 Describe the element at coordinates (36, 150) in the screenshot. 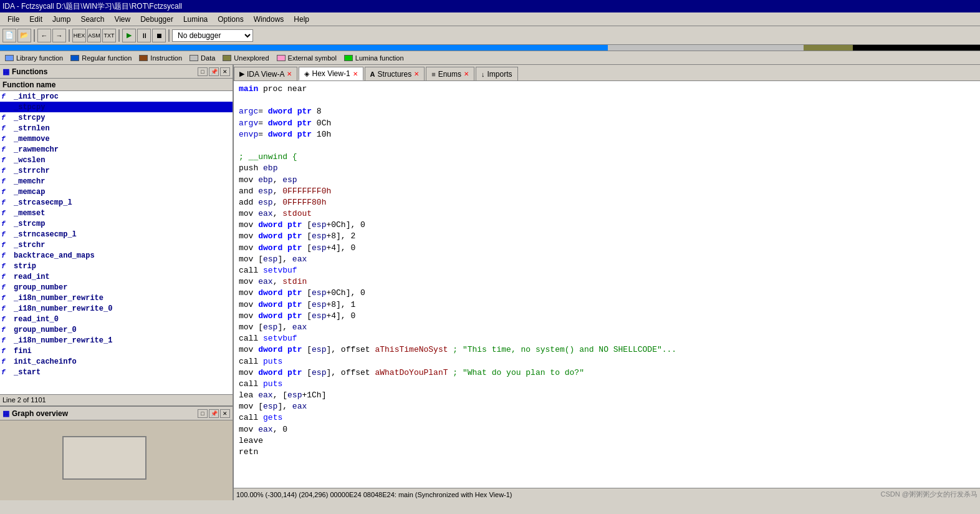

I see `func-name: _rawmemchr` at that location.